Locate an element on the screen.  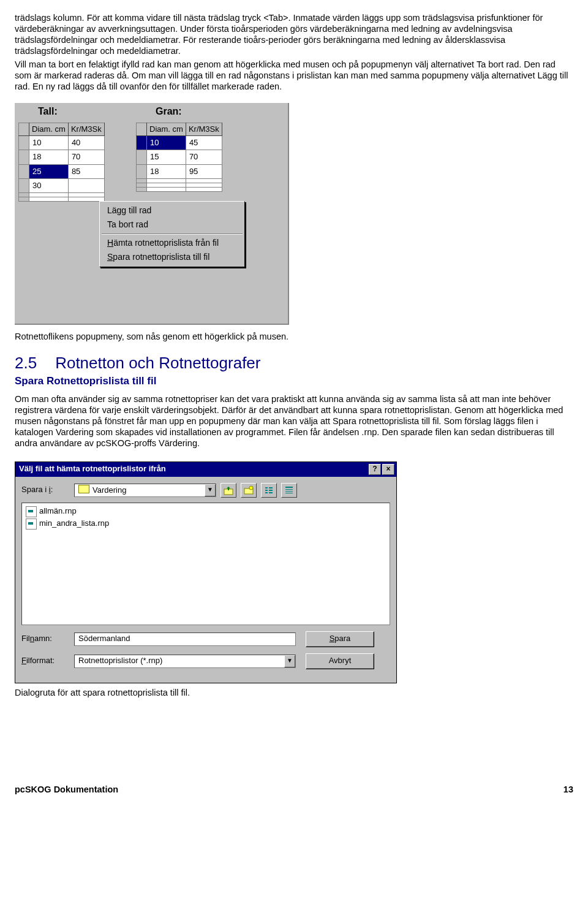
rotnetto-tables-screenshot: Tall: Gran: Diam. cm Kr/M3Sk 1040 1870 2… is located at coordinates (152, 214).